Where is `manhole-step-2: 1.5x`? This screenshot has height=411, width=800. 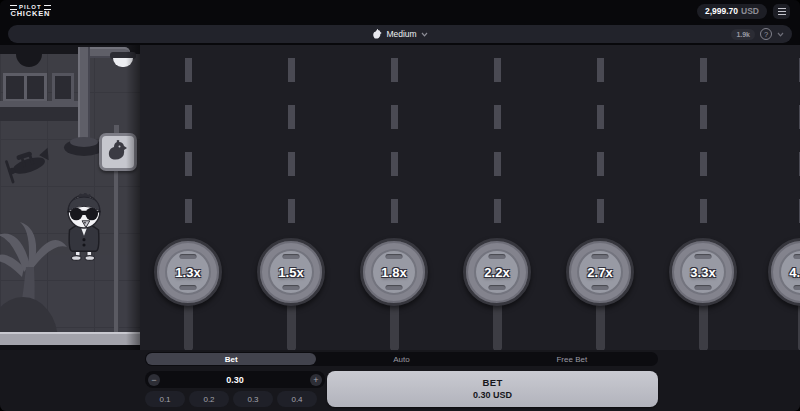
manhole-step-2: 1.5x is located at coordinates (291, 272).